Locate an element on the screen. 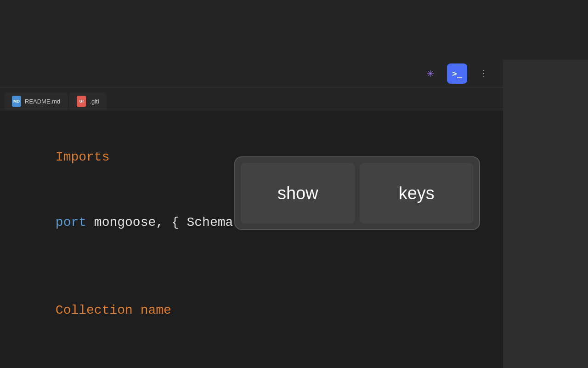 The image size is (588, 368). tabs-row: MD README.md GI .giti is located at coordinates (252, 99).